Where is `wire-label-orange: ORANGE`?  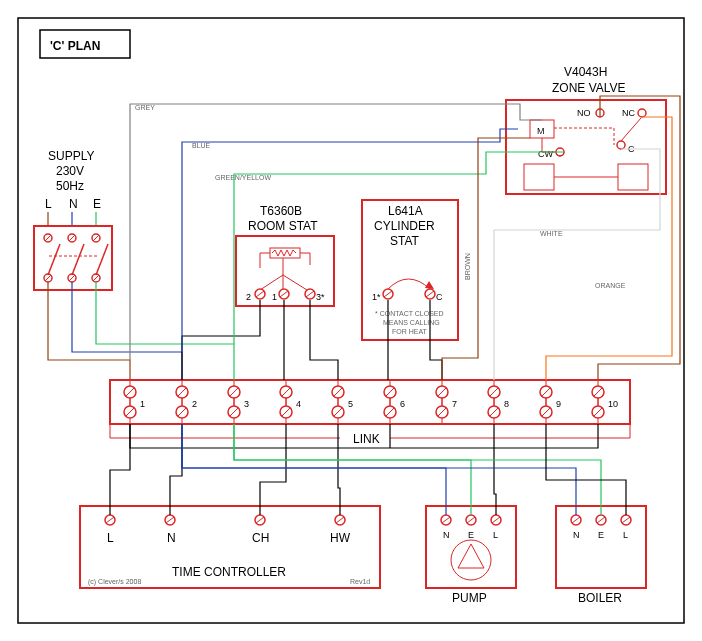 wire-label-orange: ORANGE is located at coordinates (610, 286).